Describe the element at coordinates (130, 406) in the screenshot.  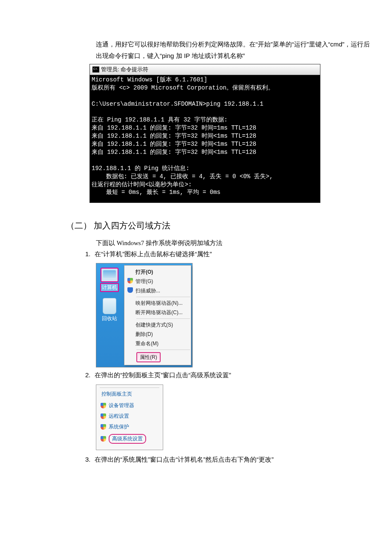
I see `cp-link-devicemgr: 设备管理器` at that location.